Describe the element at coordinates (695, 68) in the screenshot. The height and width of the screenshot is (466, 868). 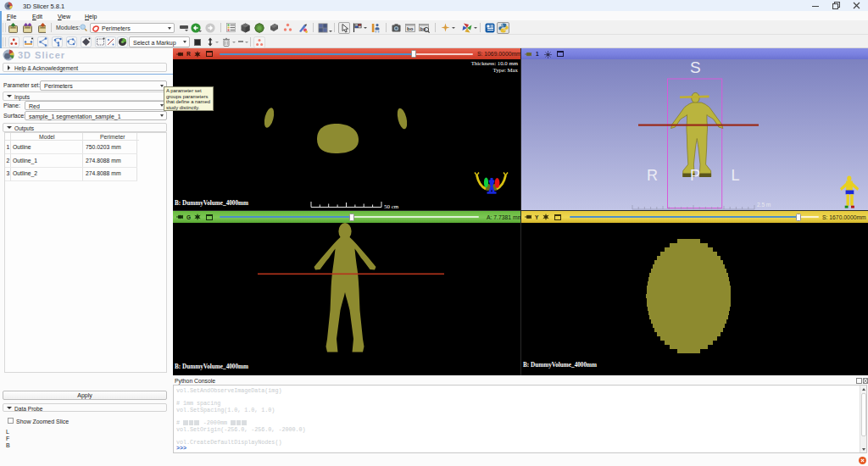
I see `svg-text: S` at that location.